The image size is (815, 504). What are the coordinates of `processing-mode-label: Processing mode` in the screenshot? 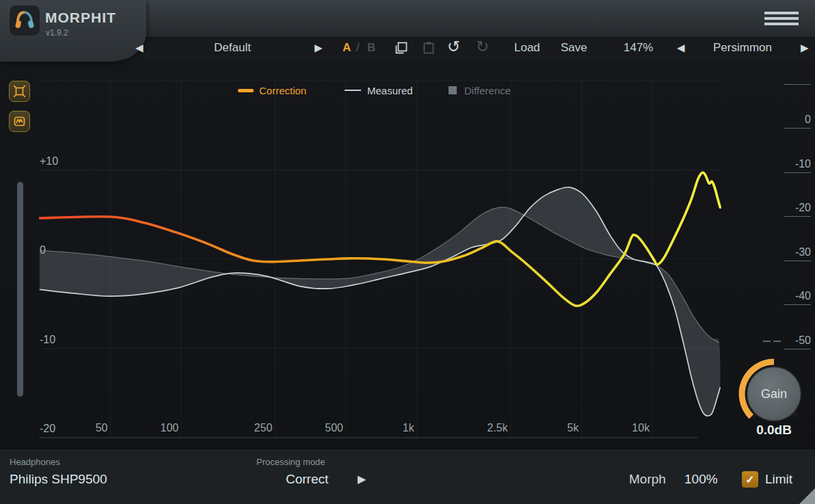 It's located at (291, 462).